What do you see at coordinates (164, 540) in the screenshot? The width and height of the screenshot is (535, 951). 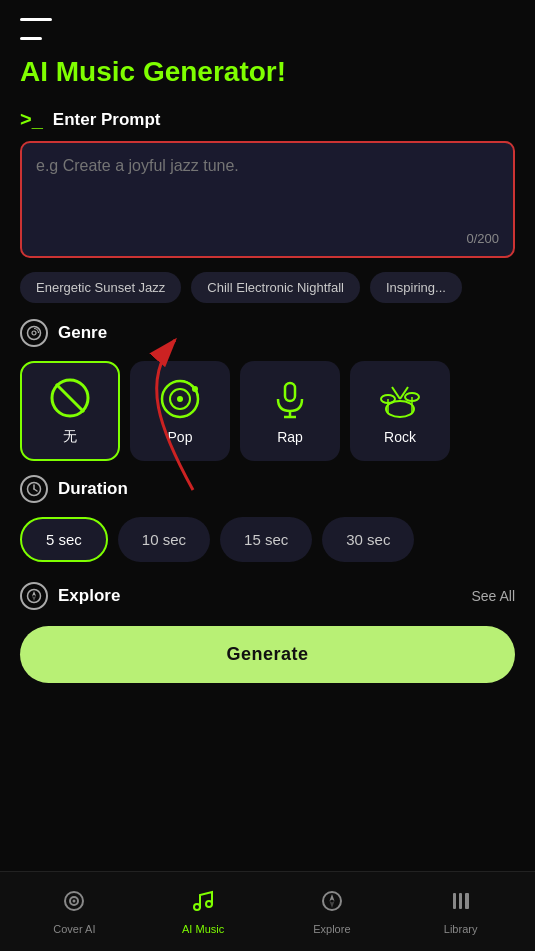 I see `duration-10sec: 10 sec` at bounding box center [164, 540].